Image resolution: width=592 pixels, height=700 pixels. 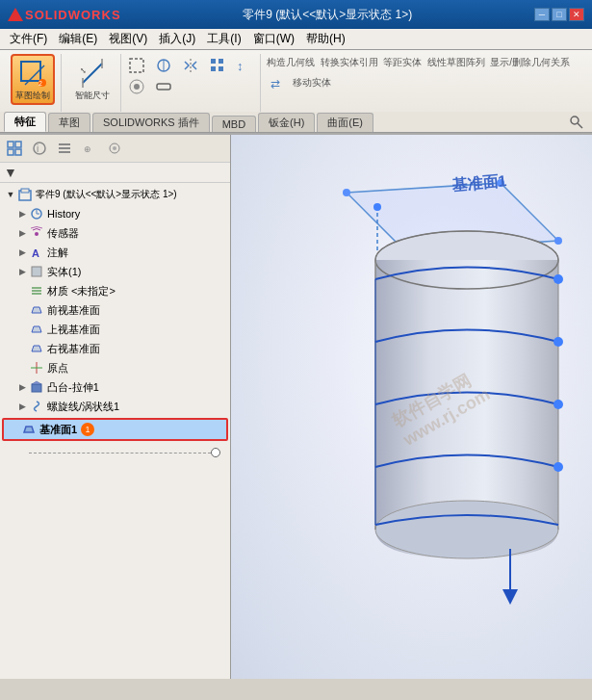 What do you see at coordinates (37, 349) in the screenshot?
I see `right-plane-icon` at bounding box center [37, 349].